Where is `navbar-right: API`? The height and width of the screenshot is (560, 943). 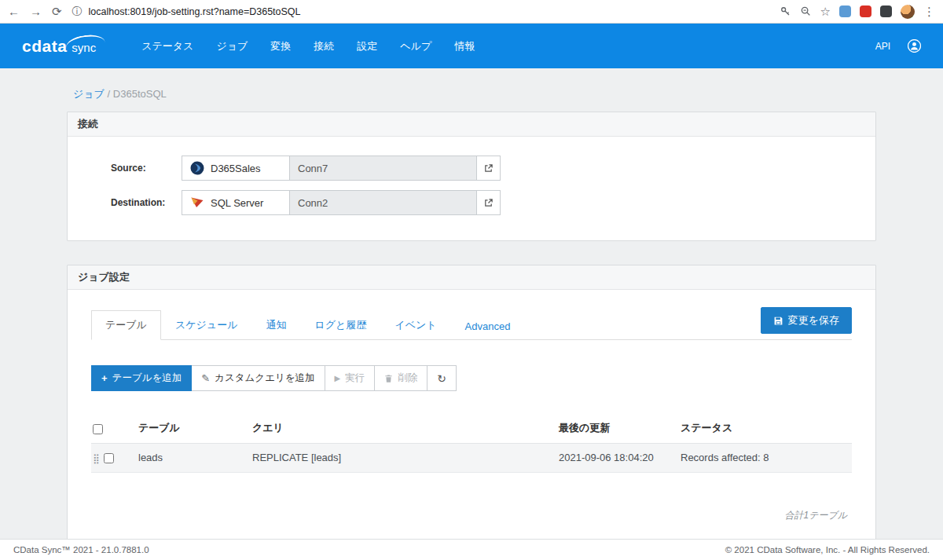
navbar-right: API is located at coordinates (898, 46).